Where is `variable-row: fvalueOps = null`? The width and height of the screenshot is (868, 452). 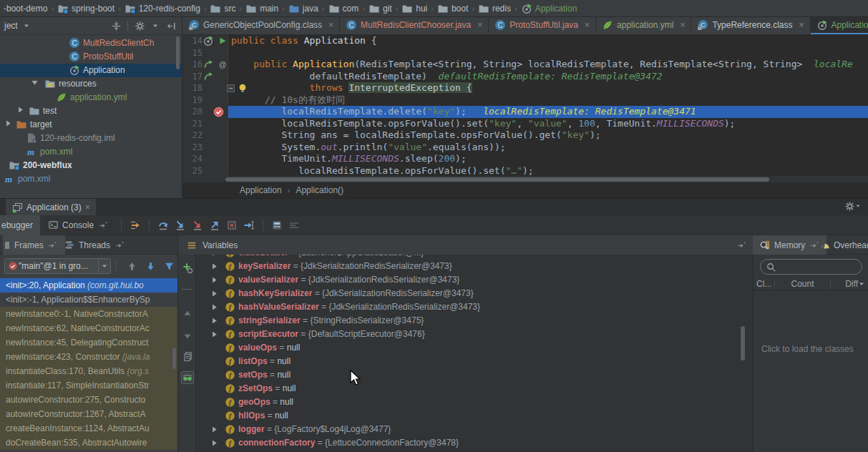 variable-row: fvalueOps = null is located at coordinates (472, 348).